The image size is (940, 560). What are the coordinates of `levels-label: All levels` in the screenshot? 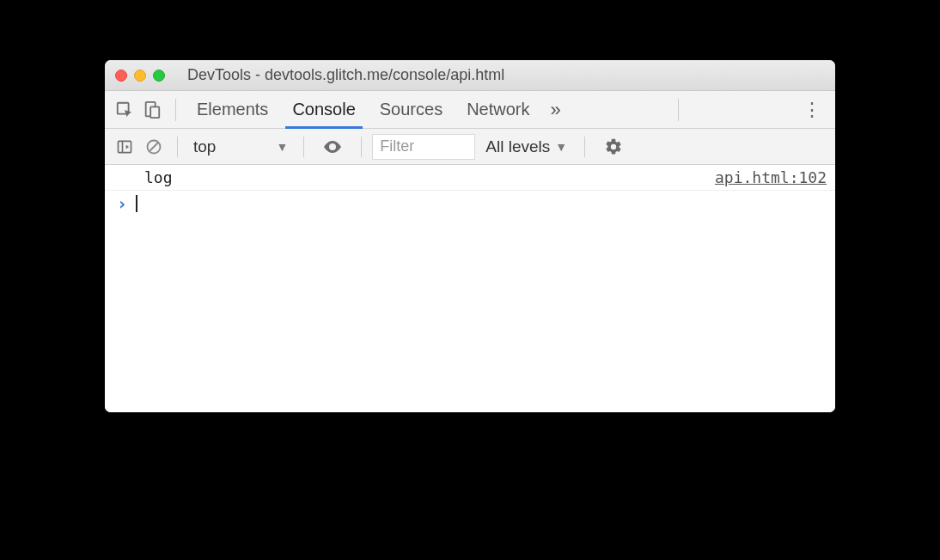 It's located at (517, 147).